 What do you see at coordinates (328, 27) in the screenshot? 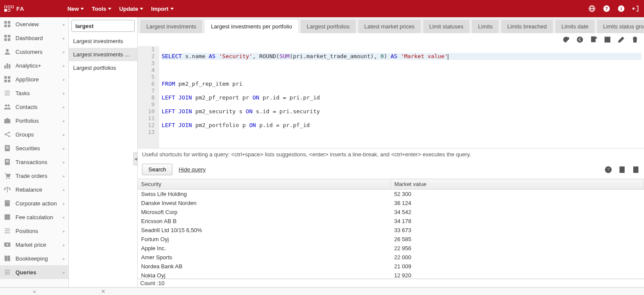
I see `tab: Largest portfolios` at bounding box center [328, 27].